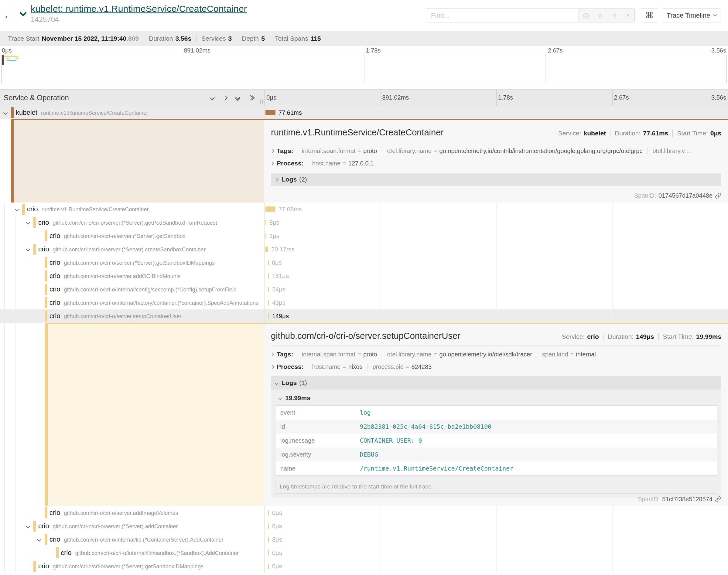 The height and width of the screenshot is (575, 728). I want to click on logs-toggle: Logs (1), so click(496, 383).